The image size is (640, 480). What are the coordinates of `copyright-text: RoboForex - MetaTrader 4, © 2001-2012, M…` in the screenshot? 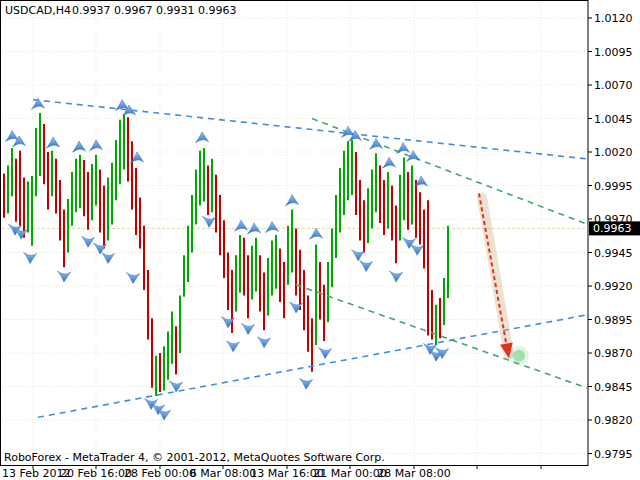 It's located at (194, 458).